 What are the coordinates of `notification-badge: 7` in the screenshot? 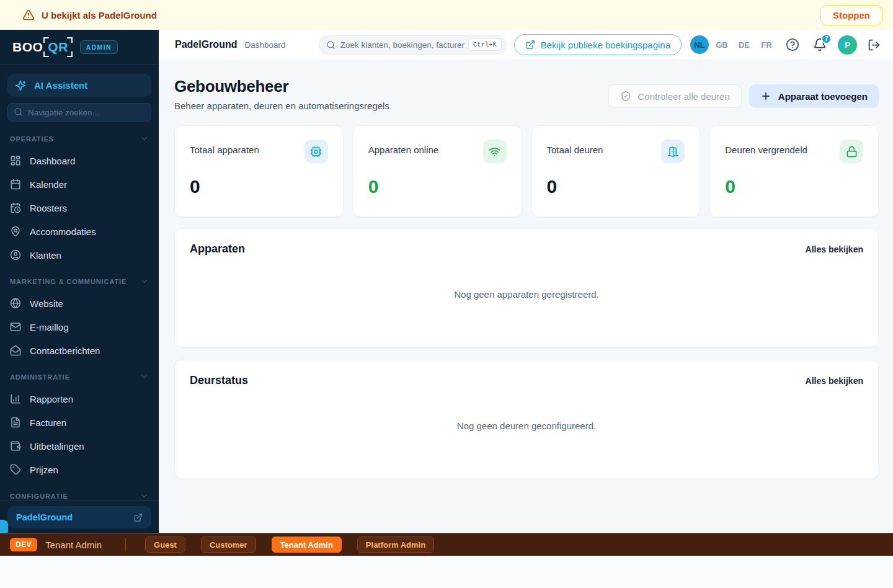 It's located at (826, 38).